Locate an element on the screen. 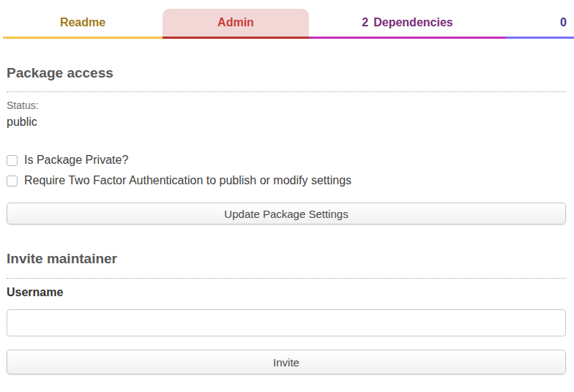  tab-bar: Readme Admin 2 Dependencies 0 is located at coordinates (288, 23).